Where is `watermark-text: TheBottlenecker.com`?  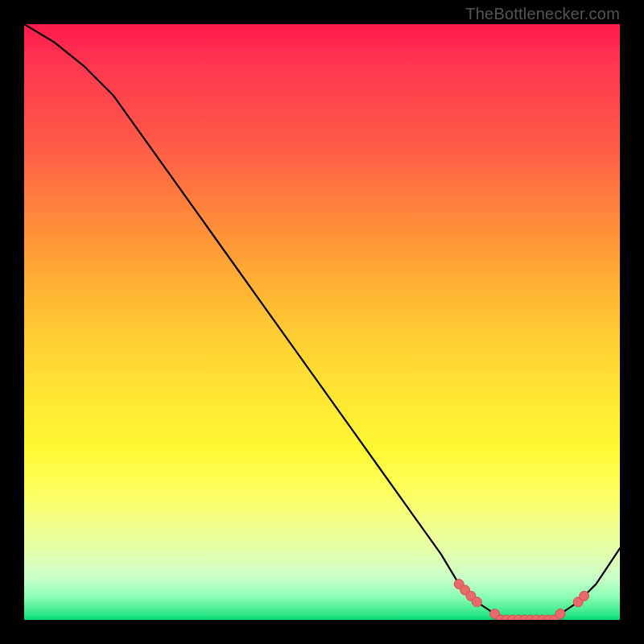
watermark-text: TheBottlenecker.com is located at coordinates (543, 14).